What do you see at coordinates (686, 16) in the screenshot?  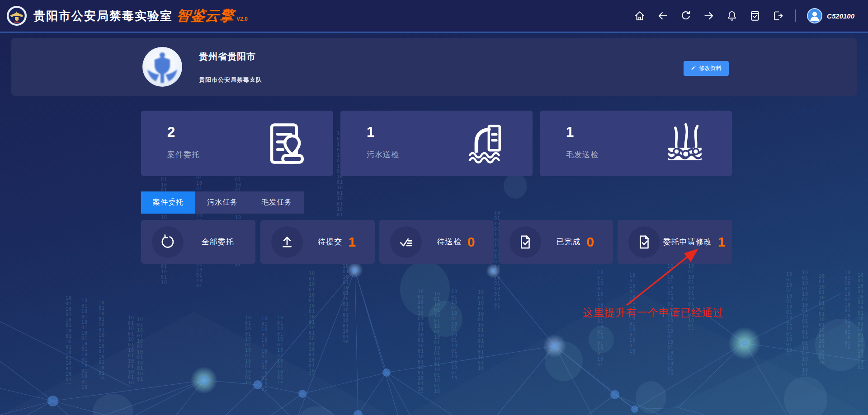 I see `refresh-button` at bounding box center [686, 16].